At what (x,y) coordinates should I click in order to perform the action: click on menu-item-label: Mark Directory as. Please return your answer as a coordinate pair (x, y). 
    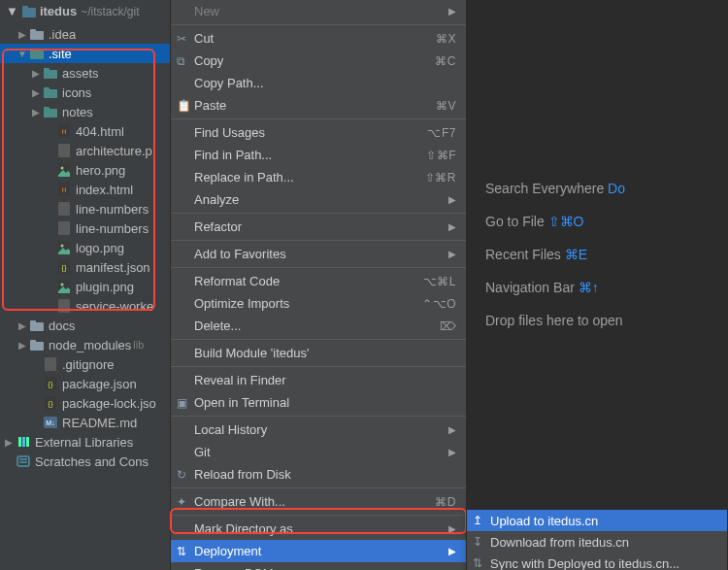
    Looking at the image, I should click on (244, 528).